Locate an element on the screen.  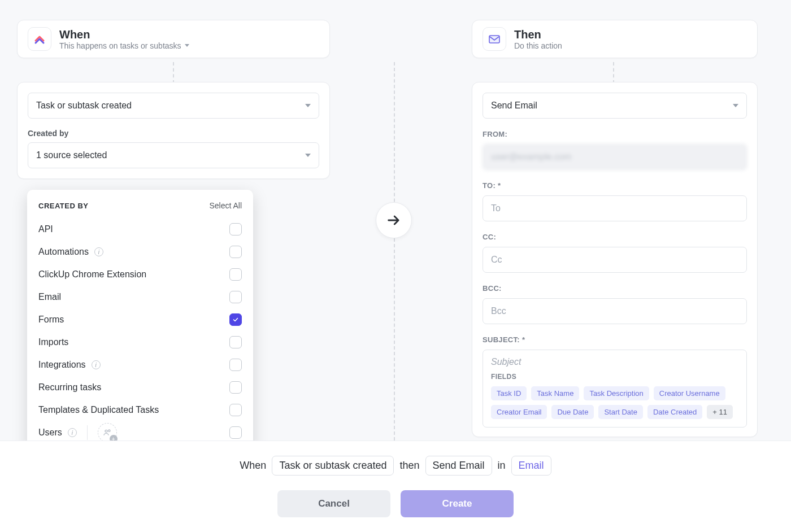
when-header-card: When This happens on tasks or subtasks is located at coordinates (173, 39).